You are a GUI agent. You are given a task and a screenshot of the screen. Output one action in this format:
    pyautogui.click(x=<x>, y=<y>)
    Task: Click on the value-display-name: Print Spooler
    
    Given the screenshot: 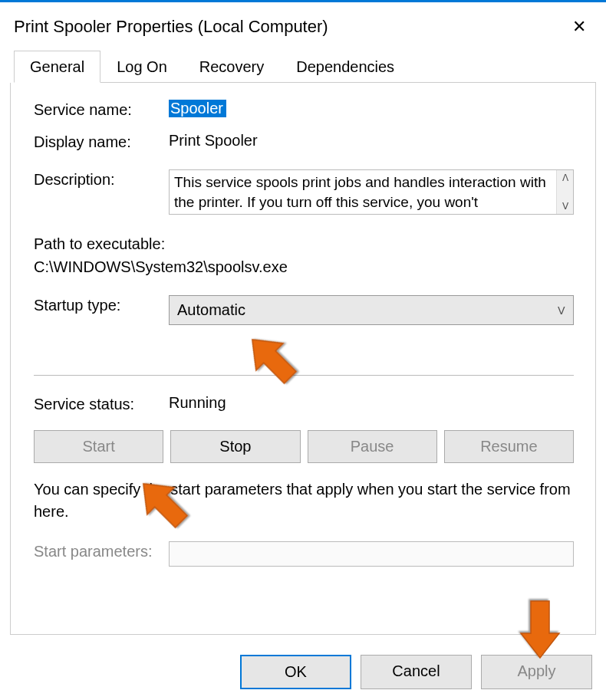 What is the action you would take?
    pyautogui.click(x=371, y=141)
    